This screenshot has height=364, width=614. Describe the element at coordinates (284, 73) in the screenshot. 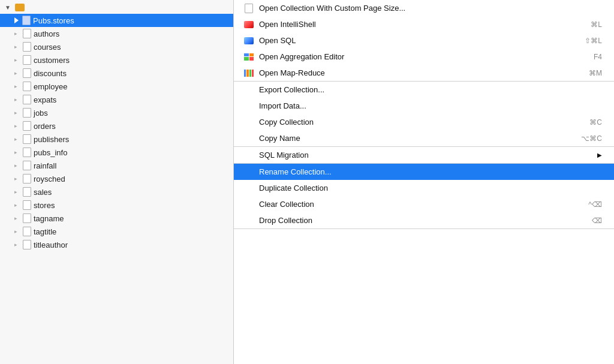

I see `menu-item-left-open-mapreduce: Open Map-Reduce` at that location.